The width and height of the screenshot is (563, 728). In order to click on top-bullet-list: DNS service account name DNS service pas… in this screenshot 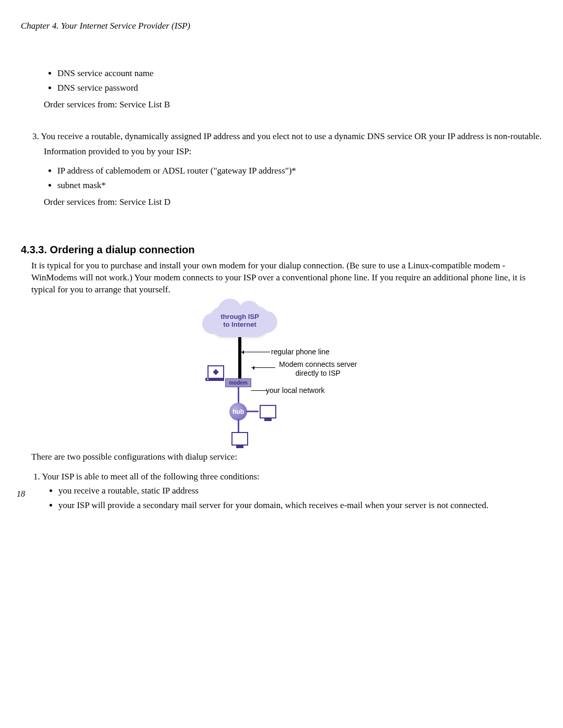, I will do `click(293, 81)`.